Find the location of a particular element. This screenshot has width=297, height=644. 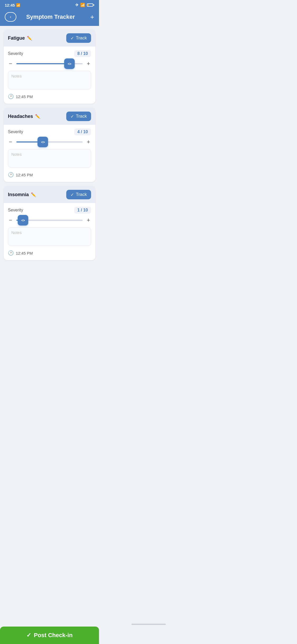

edit-icon-headaches: ✏️ is located at coordinates (38, 116).